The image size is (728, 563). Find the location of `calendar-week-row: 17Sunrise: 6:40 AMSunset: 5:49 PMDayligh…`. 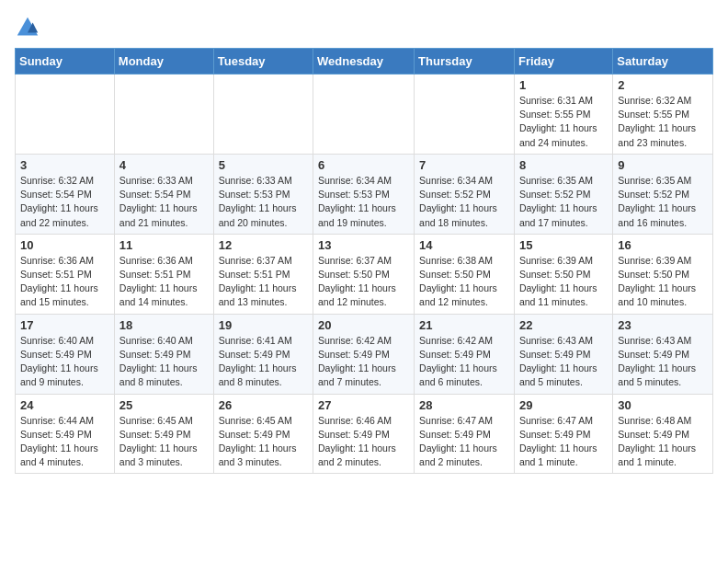

calendar-week-row: 17Sunrise: 6:40 AMSunset: 5:49 PMDayligh… is located at coordinates (364, 353).